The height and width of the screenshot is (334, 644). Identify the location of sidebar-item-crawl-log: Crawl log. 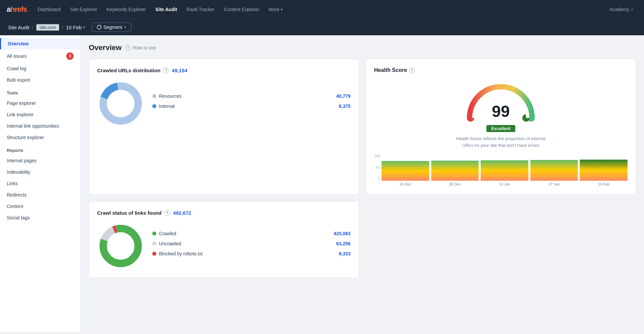
(40, 69).